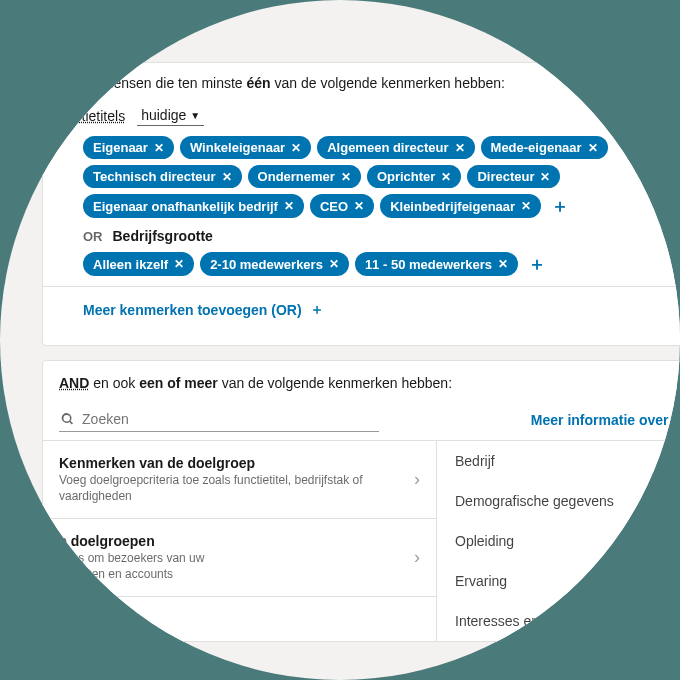  What do you see at coordinates (194, 206) in the screenshot?
I see `filter-pill: Eigenaar onafhankelijk bedrijf✕` at bounding box center [194, 206].